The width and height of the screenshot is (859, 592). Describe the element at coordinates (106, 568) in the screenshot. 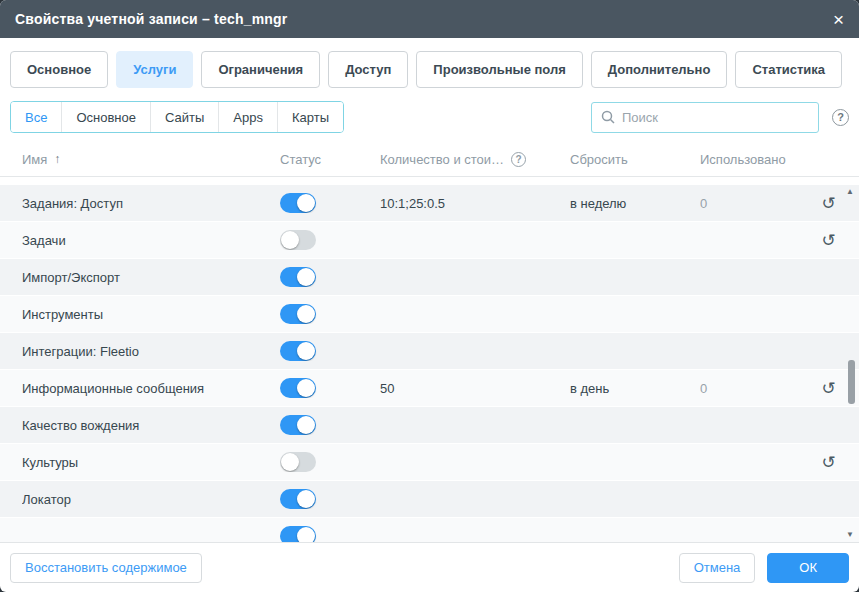

I see `restore-content-button: Восстановить содержимое` at that location.